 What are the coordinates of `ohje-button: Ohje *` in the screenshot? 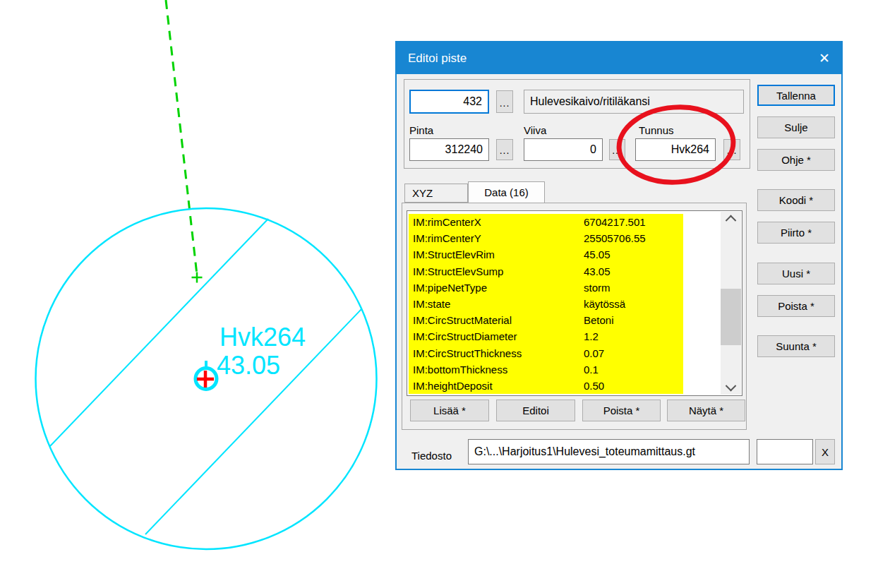 It's located at (796, 160).